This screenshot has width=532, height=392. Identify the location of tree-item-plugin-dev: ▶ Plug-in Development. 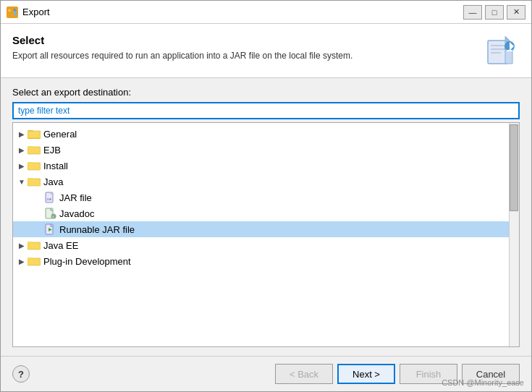
(266, 261).